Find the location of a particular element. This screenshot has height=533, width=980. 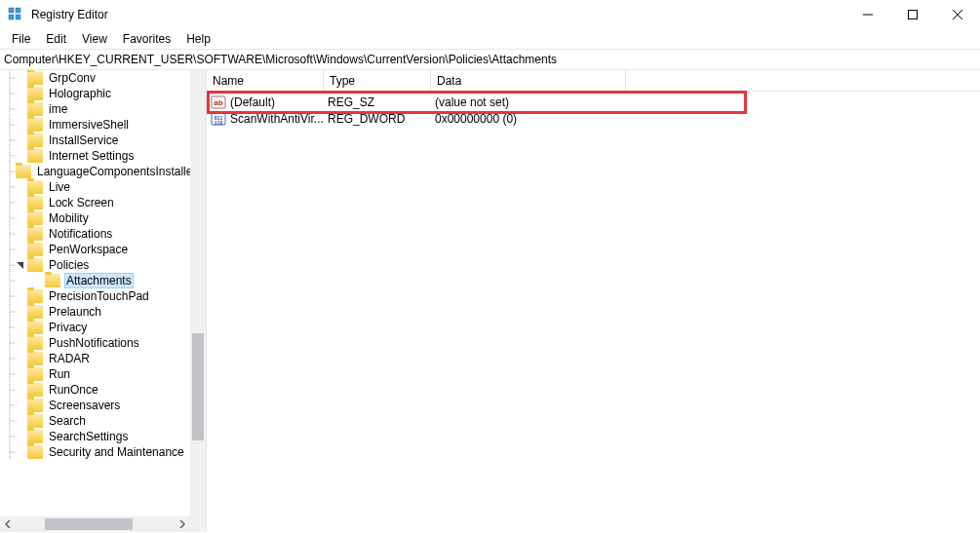

tree-item: RunOnce is located at coordinates (96, 390).